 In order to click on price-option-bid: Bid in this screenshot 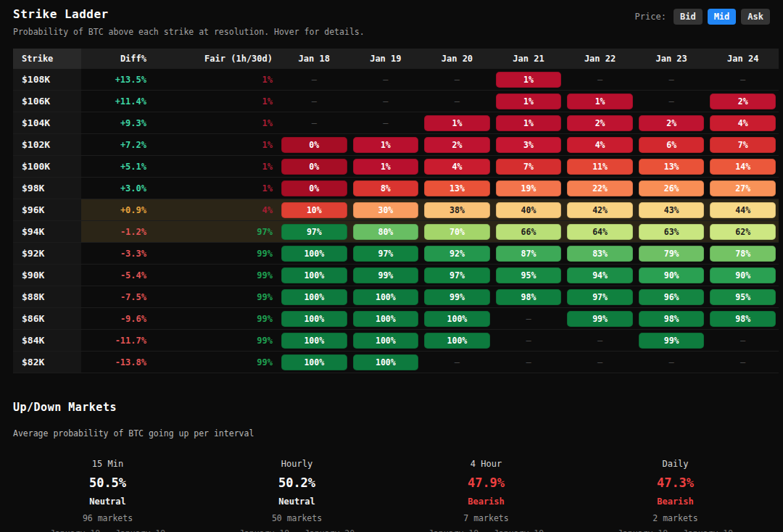, I will do `click(688, 17)`.